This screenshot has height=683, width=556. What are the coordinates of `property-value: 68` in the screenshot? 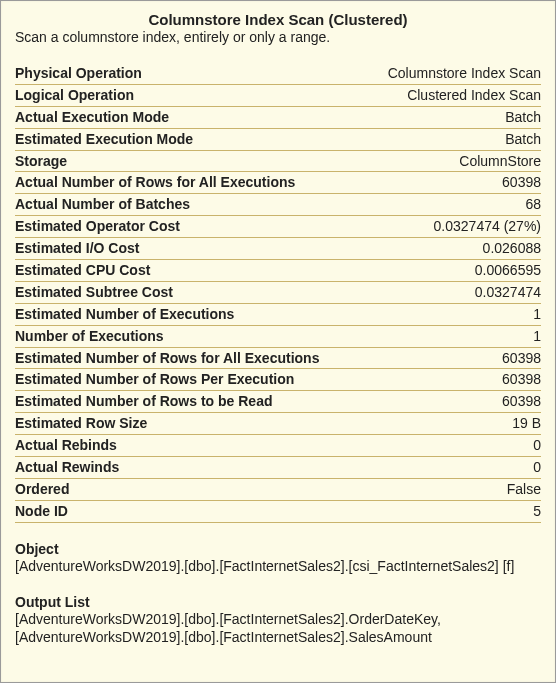 It's located at (453, 205).